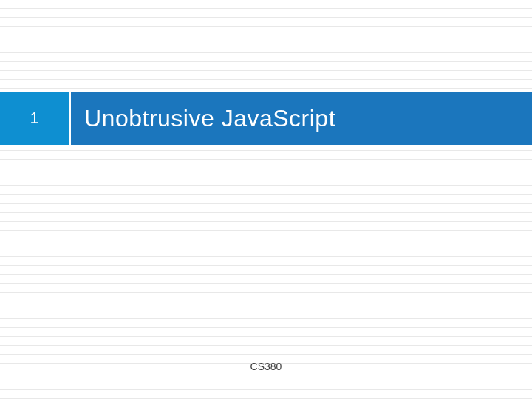 This screenshot has width=532, height=399. What do you see at coordinates (266, 118) in the screenshot?
I see `title-bar: 1 Unobtrusive JavaScript` at bounding box center [266, 118].